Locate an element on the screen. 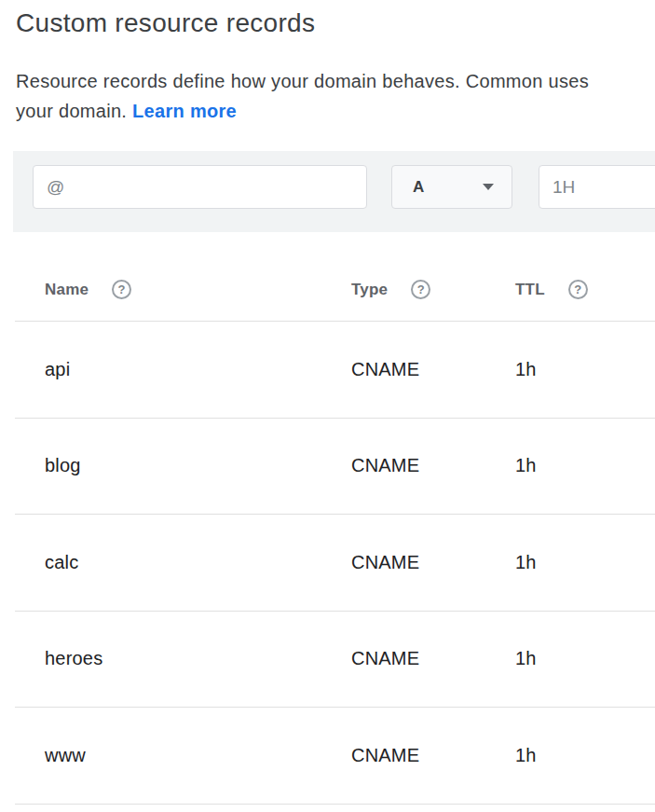  table-row: heroes CNAME 1h is located at coordinates (335, 660).